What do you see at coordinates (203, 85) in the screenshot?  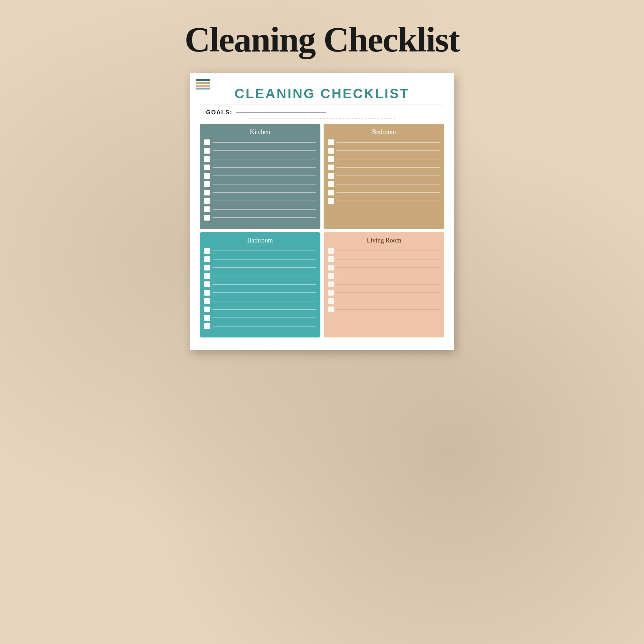 I see `logo` at bounding box center [203, 85].